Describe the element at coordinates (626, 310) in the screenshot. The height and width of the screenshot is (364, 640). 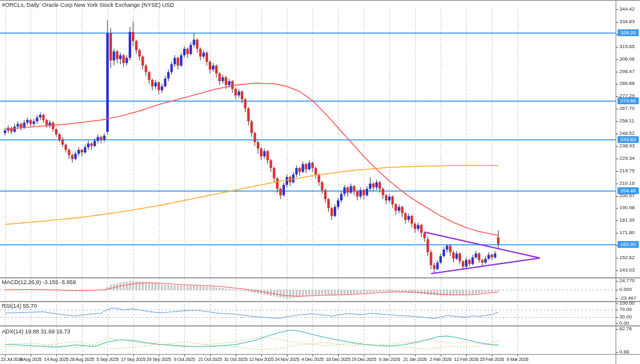
I see `rsi-axis-label: 70.00` at that location.